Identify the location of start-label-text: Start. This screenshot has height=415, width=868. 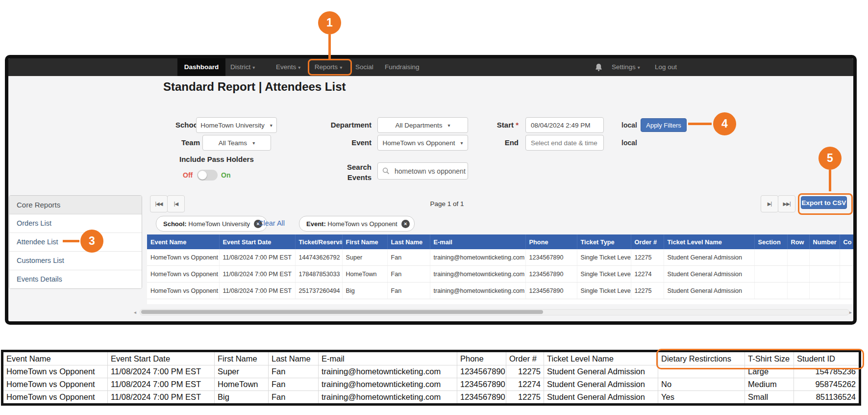
(505, 125).